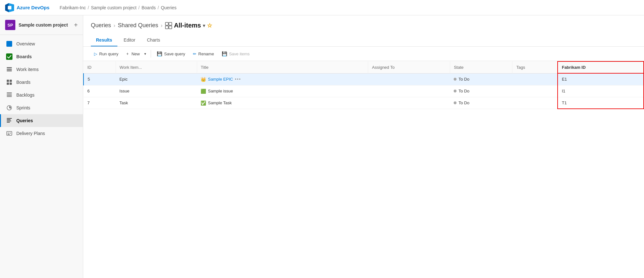  Describe the element at coordinates (238, 79) in the screenshot. I see `more-options-icon: •••` at that location.